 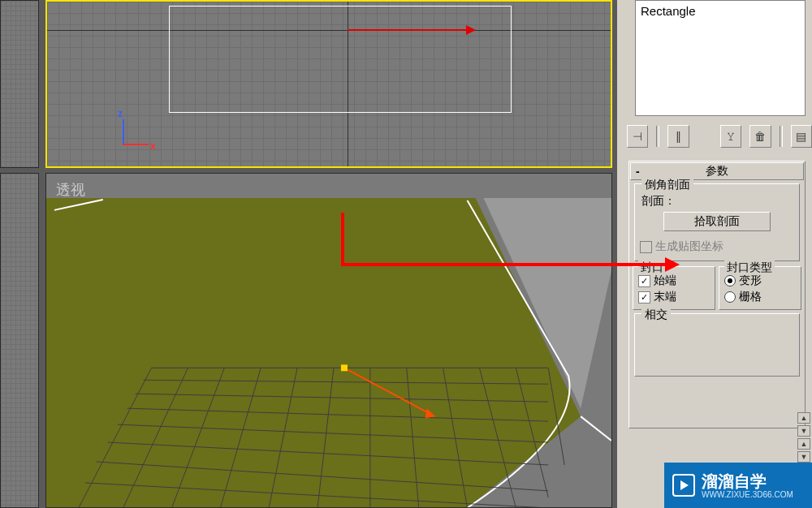 I want to click on modifier-stack-list: Rectangle, so click(x=720, y=58).